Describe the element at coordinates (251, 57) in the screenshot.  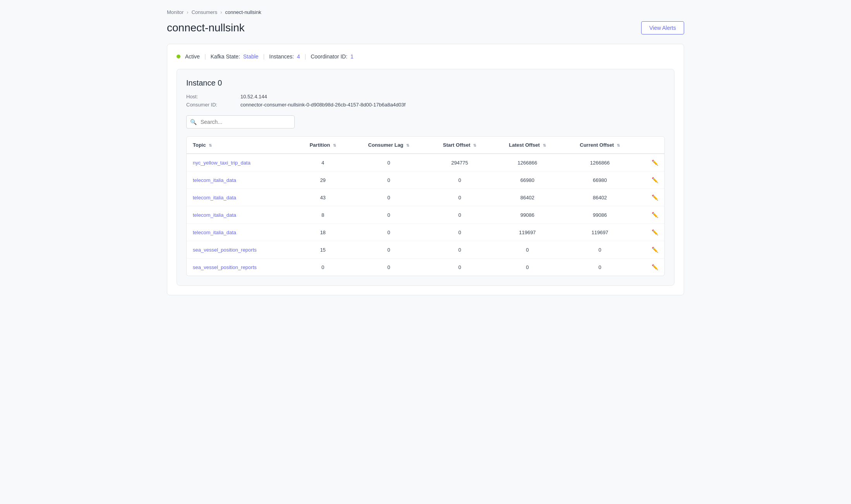
I see `kafka-state-value: Stable` at that location.